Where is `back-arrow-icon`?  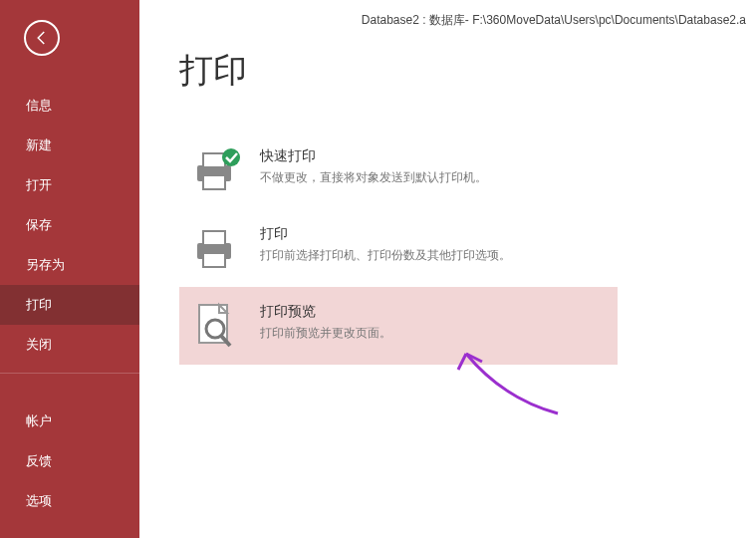 back-arrow-icon is located at coordinates (42, 38).